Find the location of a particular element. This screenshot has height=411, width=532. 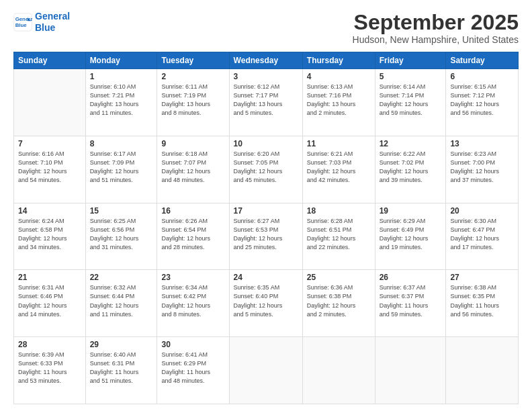

calendar-cell: 2Sunrise: 6:11 AMSunset: 7:19 PMDaylight… is located at coordinates (193, 103).